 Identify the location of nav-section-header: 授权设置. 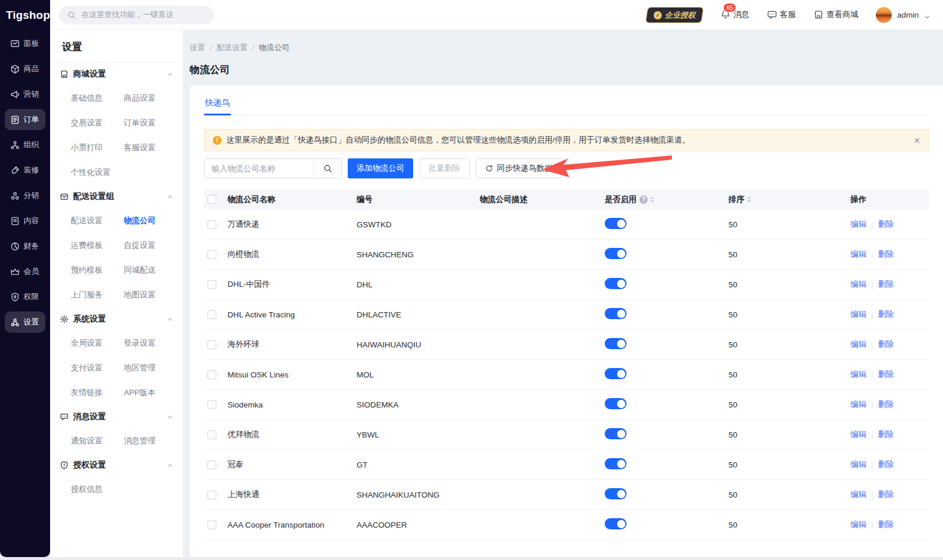
(117, 465).